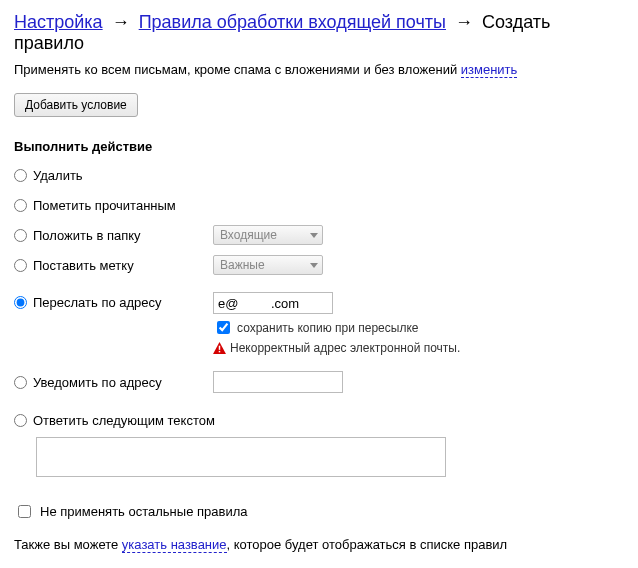 This screenshot has width=638, height=568. I want to click on label-reply: Ответить следующим текстом, so click(328, 420).